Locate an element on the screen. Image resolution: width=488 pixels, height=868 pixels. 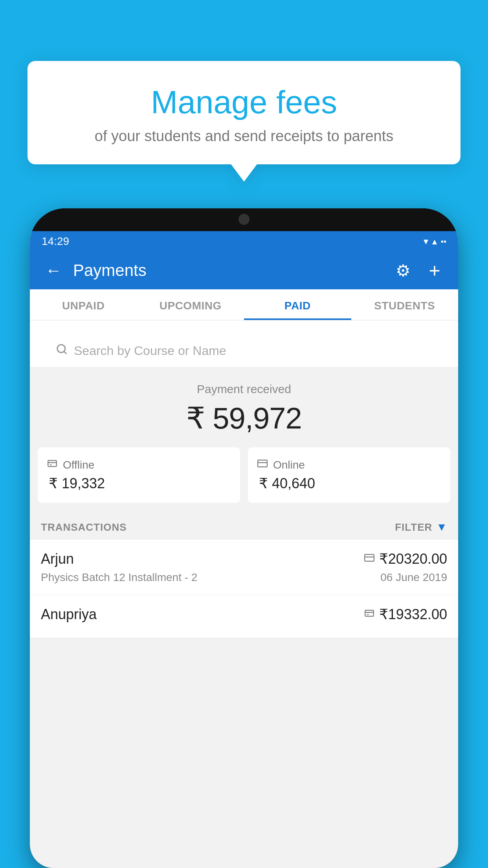
transactions-header: TRANSACTIONS FILTER ▼ is located at coordinates (244, 527).